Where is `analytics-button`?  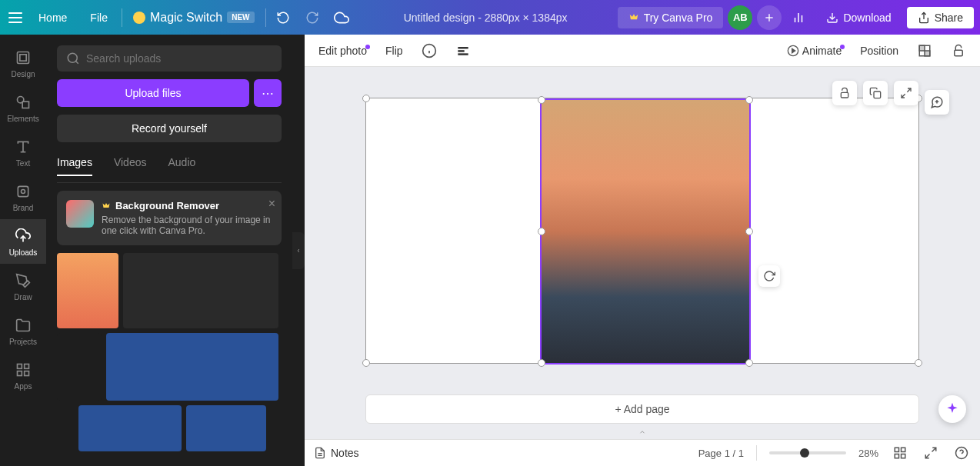
analytics-button is located at coordinates (798, 18).